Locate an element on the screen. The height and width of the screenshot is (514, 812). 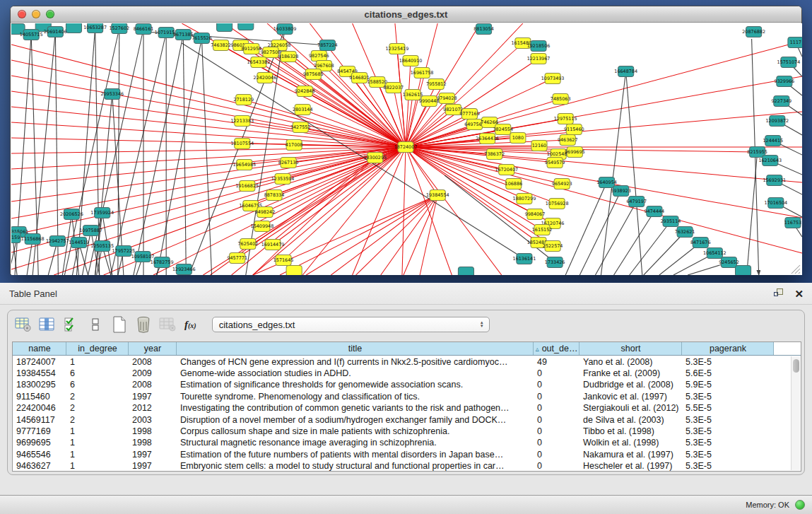
graph-node-label: 12923466 is located at coordinates (184, 269).